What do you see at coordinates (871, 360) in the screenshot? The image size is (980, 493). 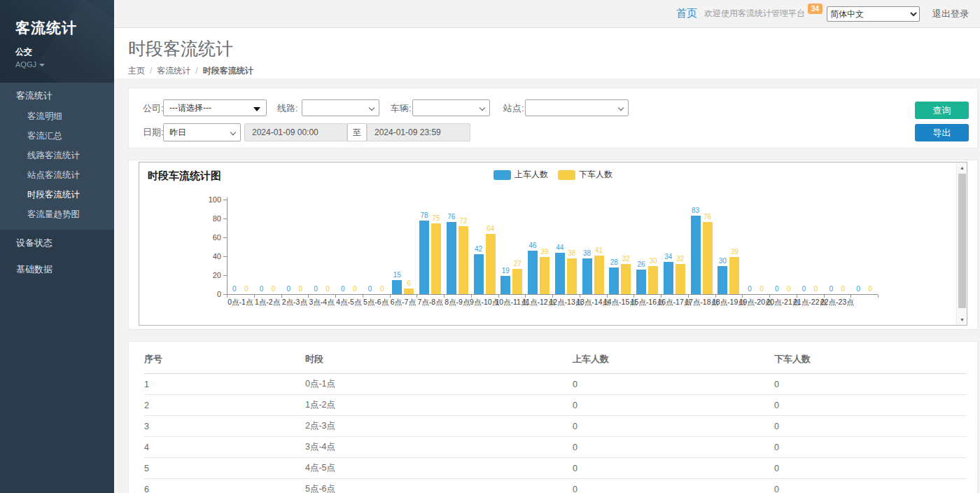 I see `column-header: 下车人数` at bounding box center [871, 360].